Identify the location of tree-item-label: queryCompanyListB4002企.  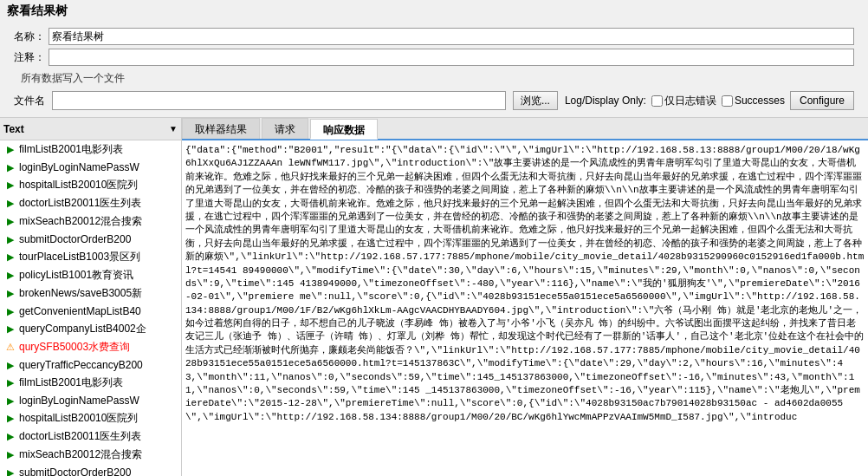
(83, 329).